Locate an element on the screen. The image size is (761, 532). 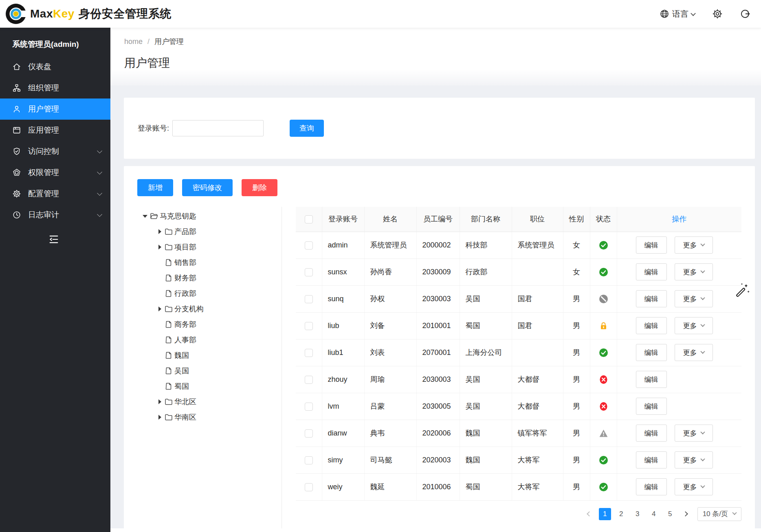
header-checkbox-cell is located at coordinates (309, 219).